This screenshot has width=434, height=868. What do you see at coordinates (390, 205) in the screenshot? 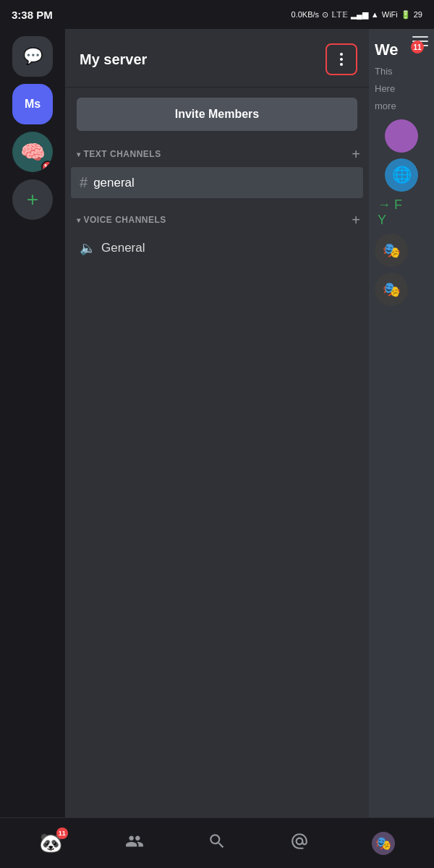
I see `arrow-label: → F` at bounding box center [390, 205].